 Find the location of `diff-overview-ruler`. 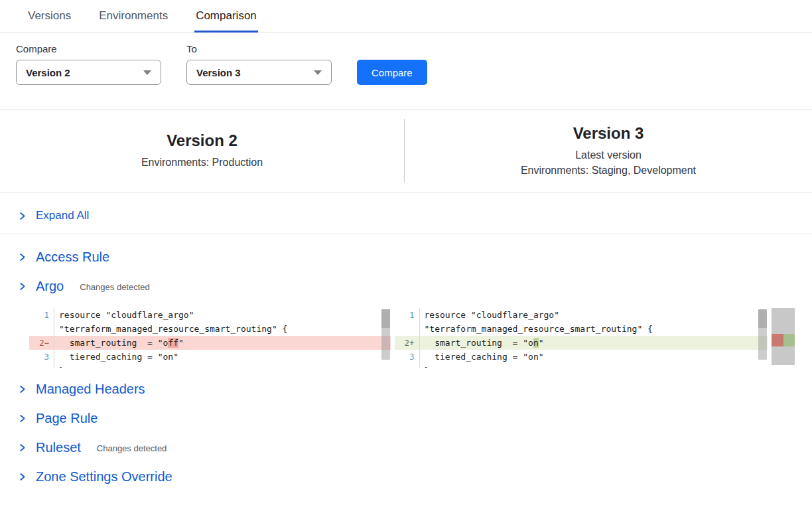

diff-overview-ruler is located at coordinates (783, 336).